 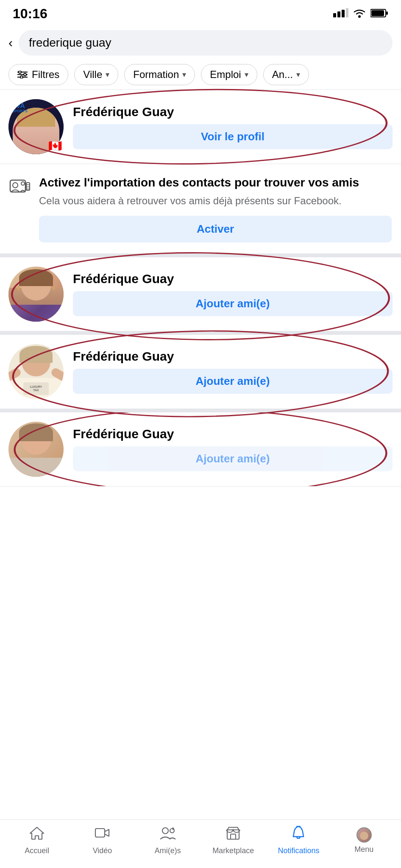 I want to click on import-content: Activez l'importation des contacts pour …, so click(x=215, y=209).